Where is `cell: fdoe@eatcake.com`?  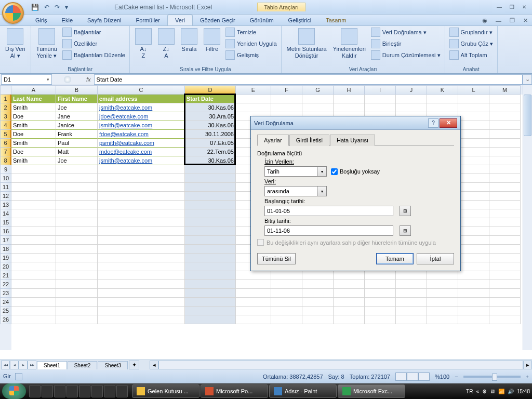 cell: fdoe@eatcake.com is located at coordinates (141, 134).